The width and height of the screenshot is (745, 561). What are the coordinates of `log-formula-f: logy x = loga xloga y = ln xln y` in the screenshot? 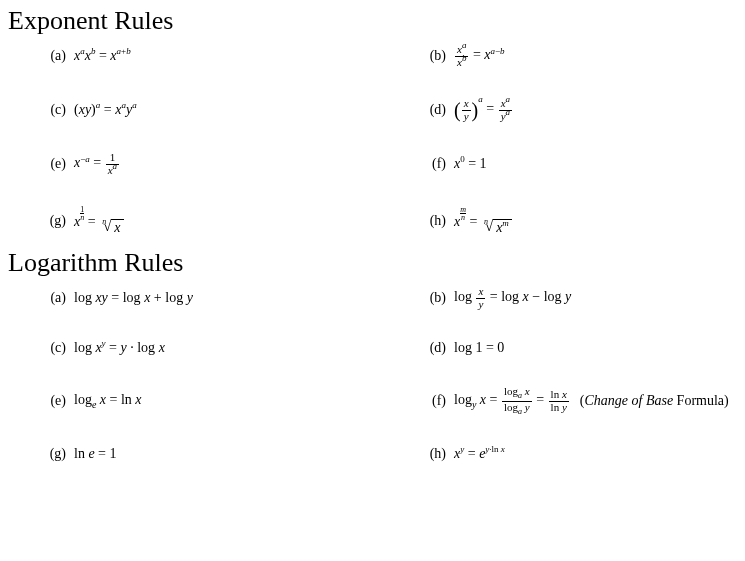 It's located at (512, 401).